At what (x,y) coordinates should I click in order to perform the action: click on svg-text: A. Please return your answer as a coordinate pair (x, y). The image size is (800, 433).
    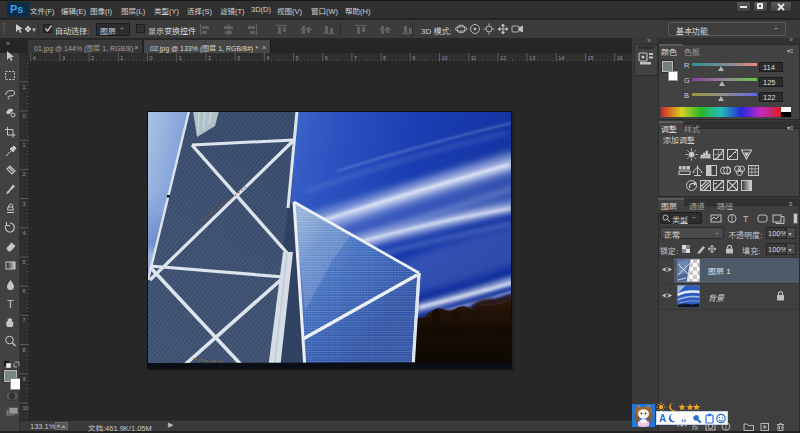
    Looking at the image, I should click on (662, 418).